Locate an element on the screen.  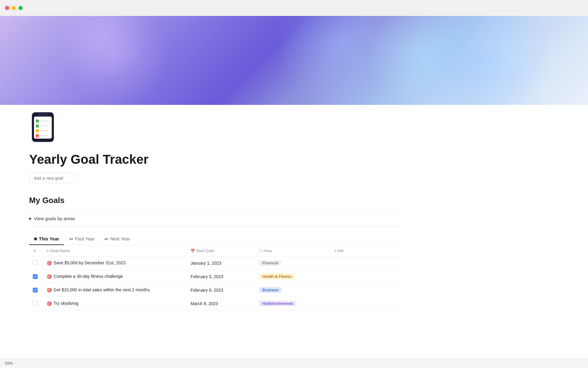
goal-name-text: Save $5,000 by December 31st, 2023 is located at coordinates (89, 263).